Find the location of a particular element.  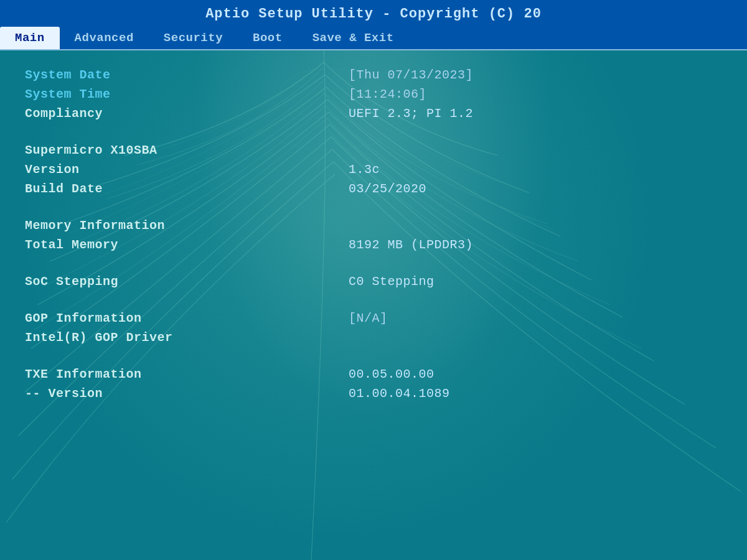

row-version: Version 1.3c is located at coordinates (374, 169).